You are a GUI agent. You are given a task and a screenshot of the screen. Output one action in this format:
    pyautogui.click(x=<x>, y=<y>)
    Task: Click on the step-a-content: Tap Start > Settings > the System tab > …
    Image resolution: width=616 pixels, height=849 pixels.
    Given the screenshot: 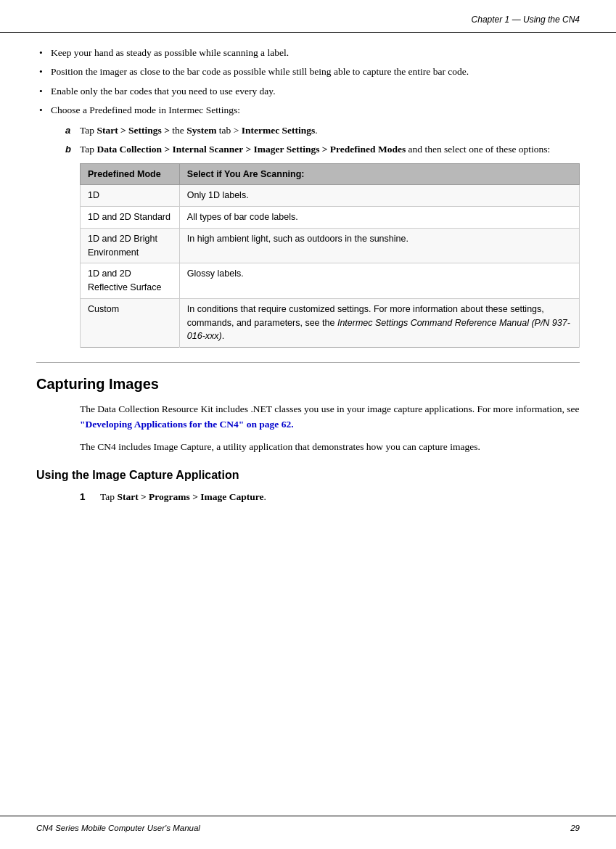 What is the action you would take?
    pyautogui.click(x=329, y=131)
    